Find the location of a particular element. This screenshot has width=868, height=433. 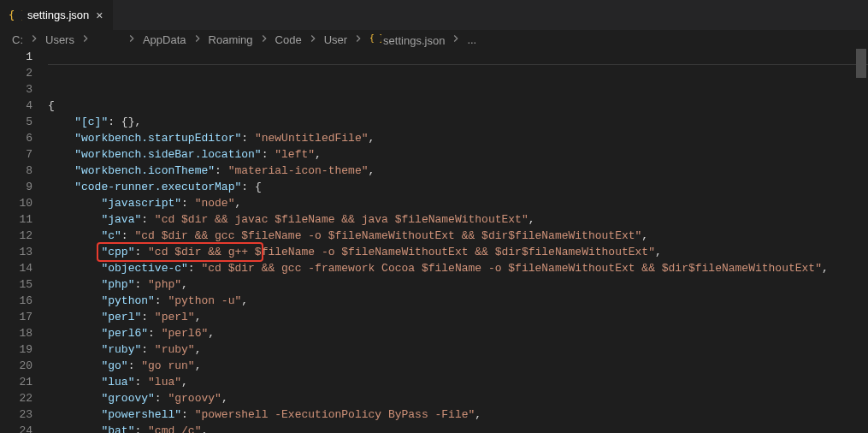

tab-bar: { } settings.json × is located at coordinates (434, 15).